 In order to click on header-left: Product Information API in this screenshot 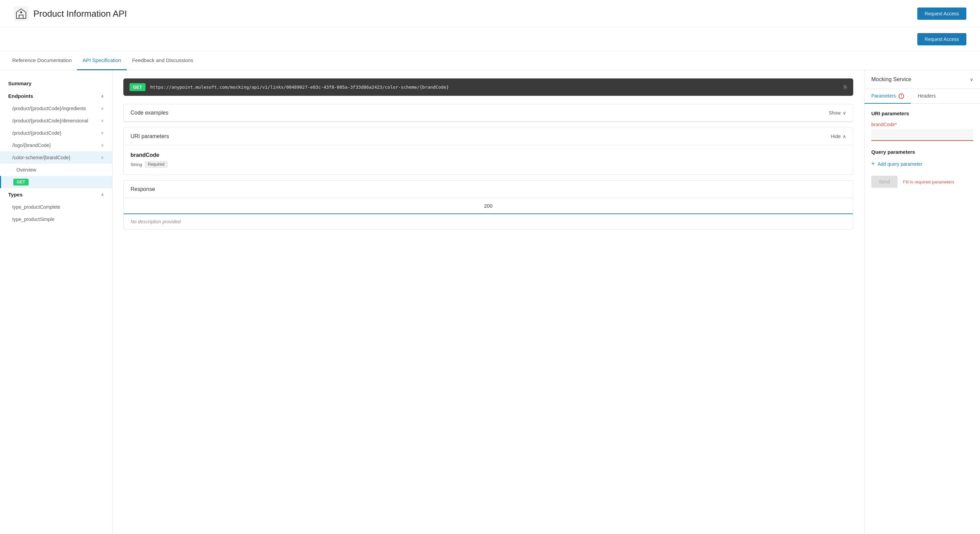, I will do `click(70, 14)`.